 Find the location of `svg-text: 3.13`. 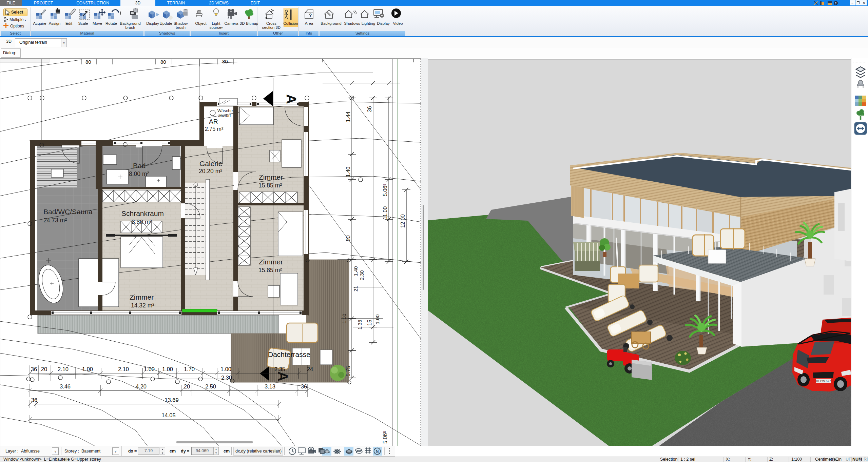

svg-text: 3.13 is located at coordinates (270, 386).